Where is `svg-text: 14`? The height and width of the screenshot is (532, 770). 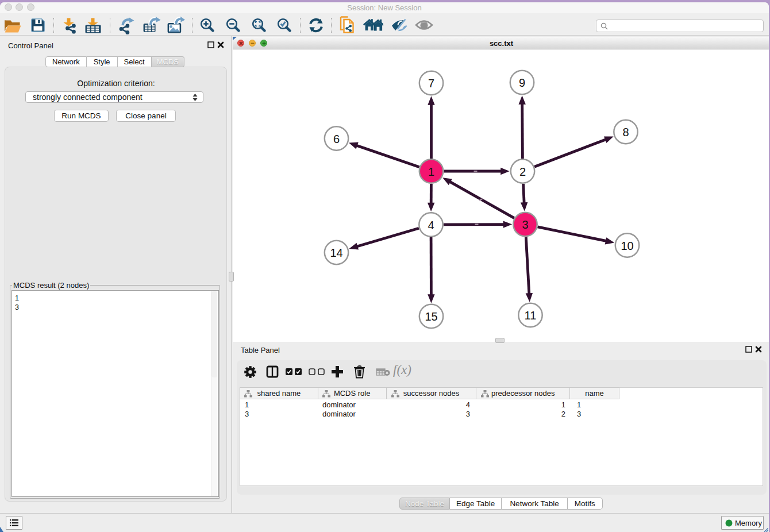
svg-text: 14 is located at coordinates (336, 253).